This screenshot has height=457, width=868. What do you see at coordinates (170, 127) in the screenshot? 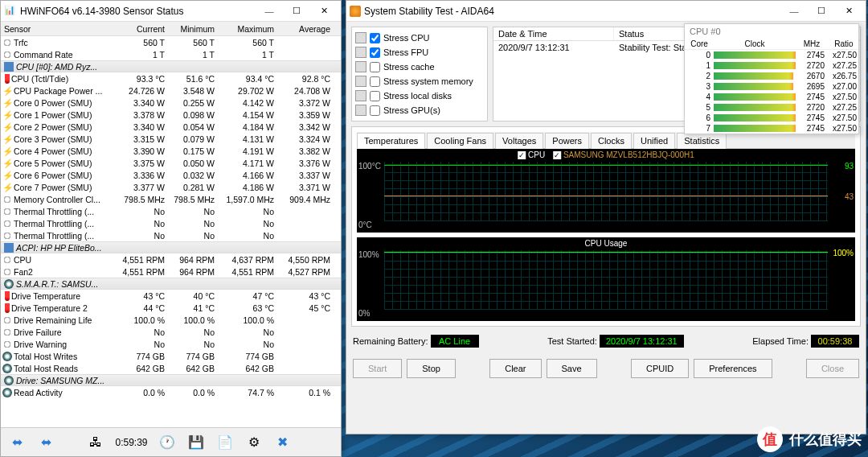
I see `sensor-row: ⚡Core 2 Power (SMU)3.340 W0.054 W4.184 W…` at bounding box center [170, 127].